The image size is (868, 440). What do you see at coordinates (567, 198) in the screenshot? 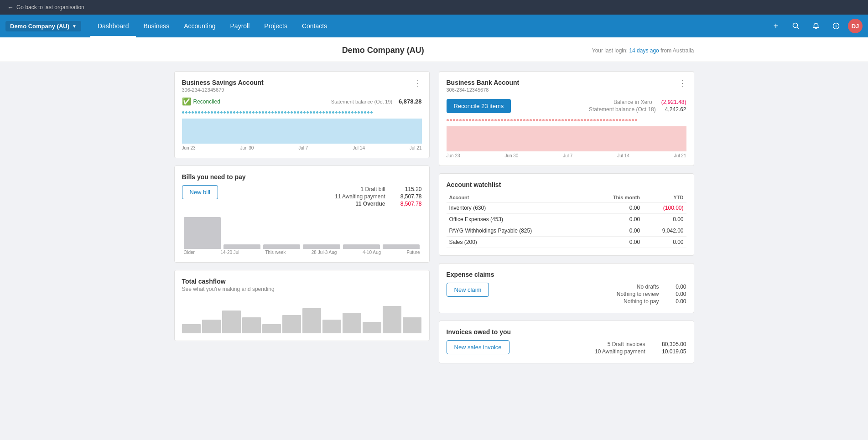
I see `watchlist-header-row: Account This month YTD` at bounding box center [567, 198].